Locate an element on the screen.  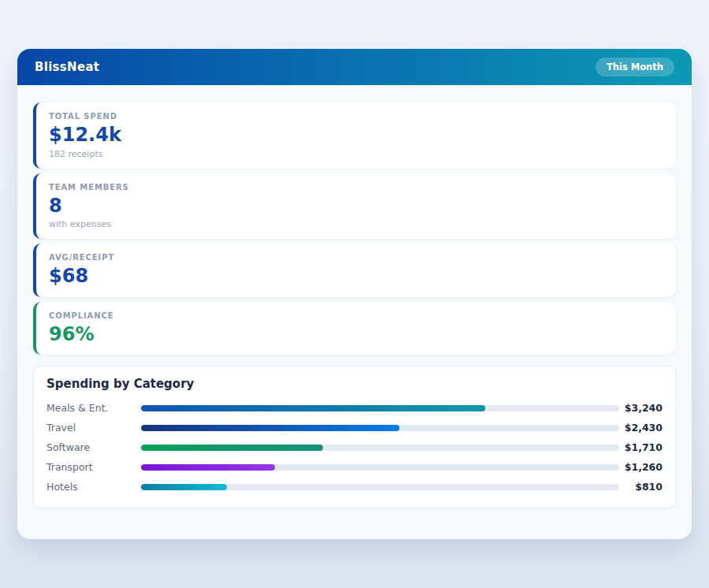
stat-card-avg-receipt: AVG/RECEIPT $68 is located at coordinates (354, 270).